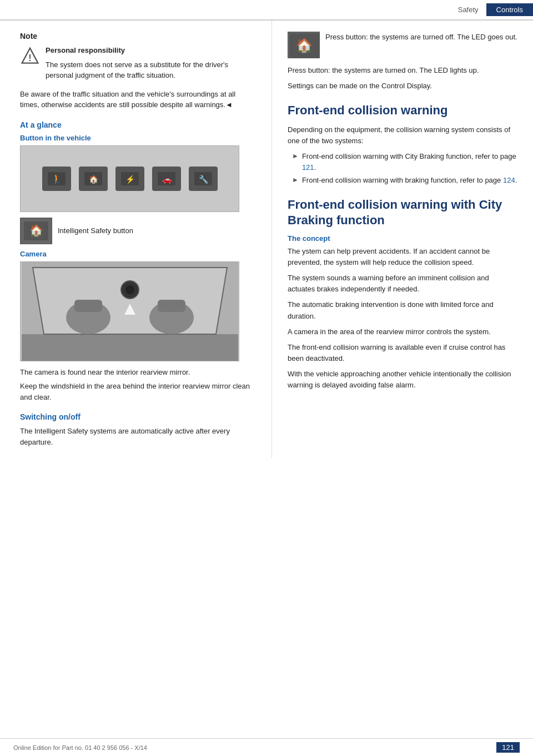 This screenshot has width=533, height=756. What do you see at coordinates (403, 380) in the screenshot?
I see `concept-para-6: With the vehicle approaching another veh…` at bounding box center [403, 380].